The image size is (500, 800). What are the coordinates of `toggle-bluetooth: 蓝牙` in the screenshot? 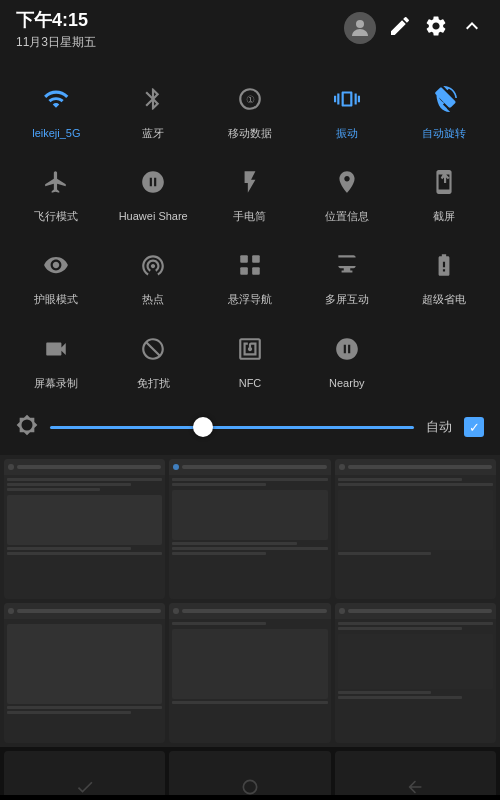 It's located at (154, 108).